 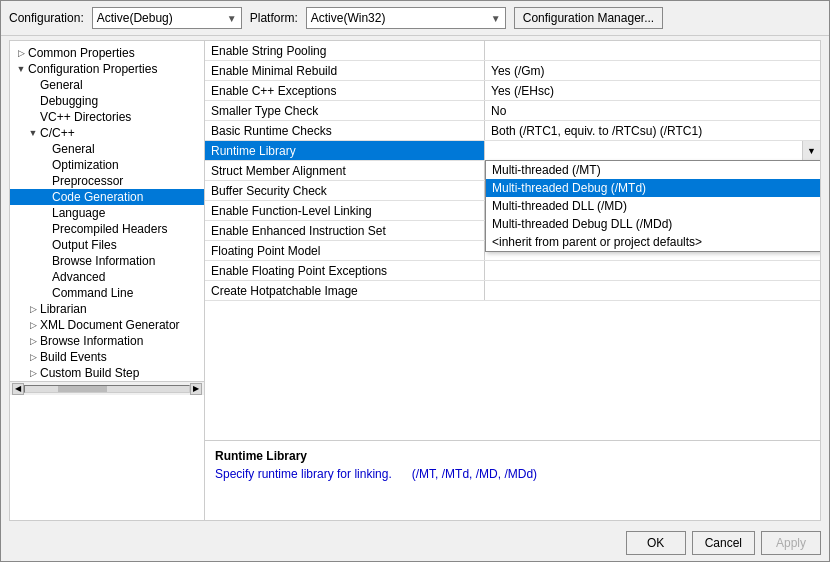 I want to click on tree-item-config-props: ▼Configuration Properties, so click(x=107, y=69).